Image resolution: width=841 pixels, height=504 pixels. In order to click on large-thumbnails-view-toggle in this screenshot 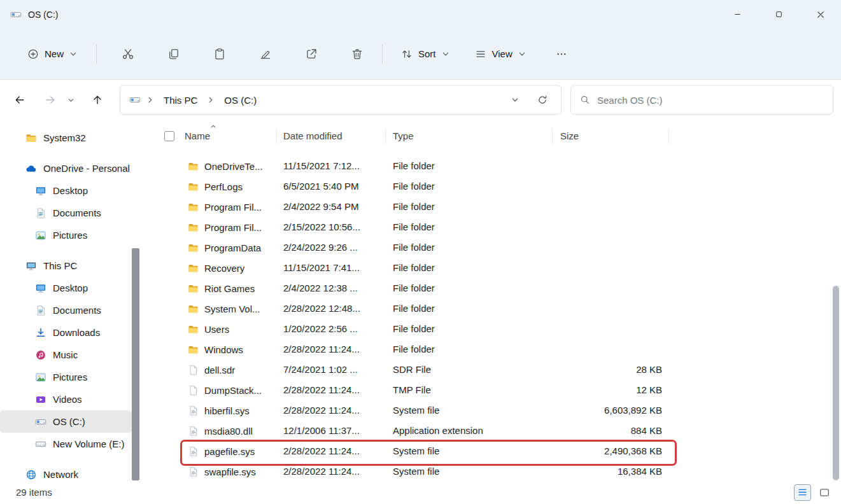, I will do `click(824, 493)`.